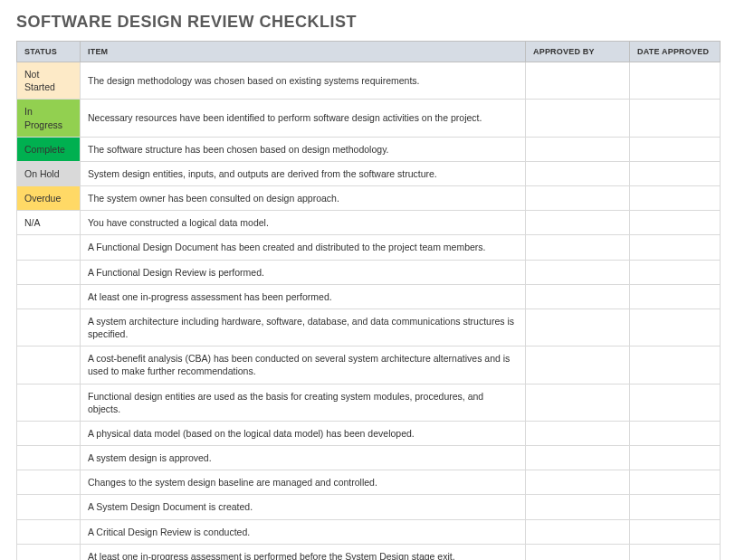  I want to click on item-cell: The system owner has been consulted on d…, so click(303, 199).